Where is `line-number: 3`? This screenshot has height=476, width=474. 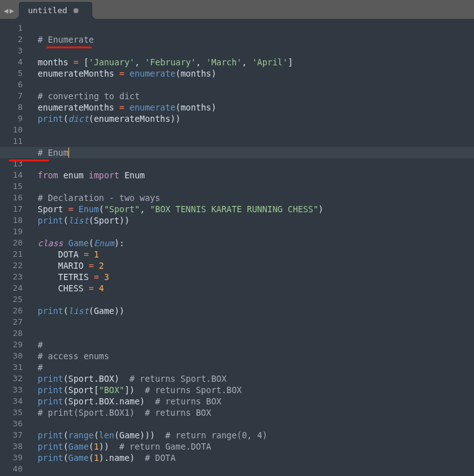 line-number: 3 is located at coordinates (11, 51).